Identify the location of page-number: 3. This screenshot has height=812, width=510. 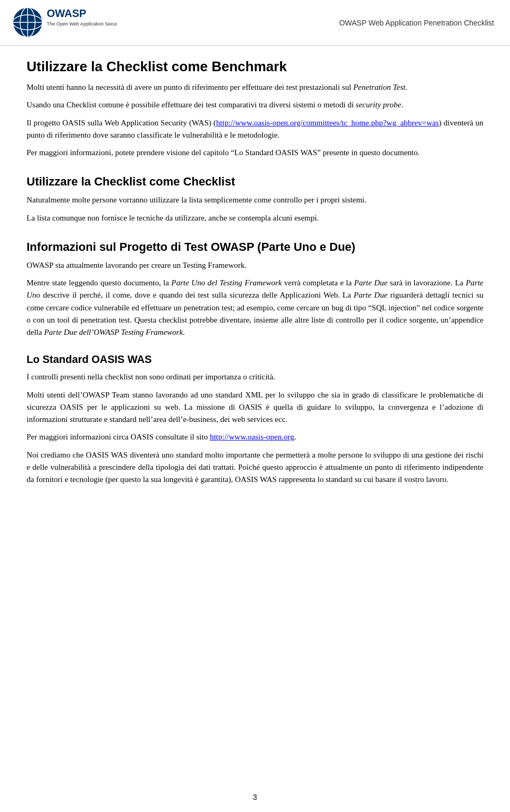
(255, 797).